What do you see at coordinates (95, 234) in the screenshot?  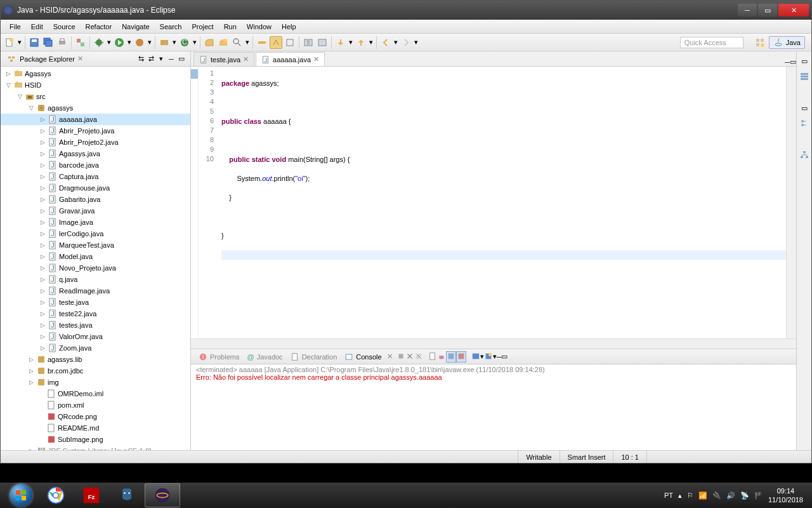 I see `tree-java-file: ▷JlerCodigo.java` at bounding box center [95, 234].